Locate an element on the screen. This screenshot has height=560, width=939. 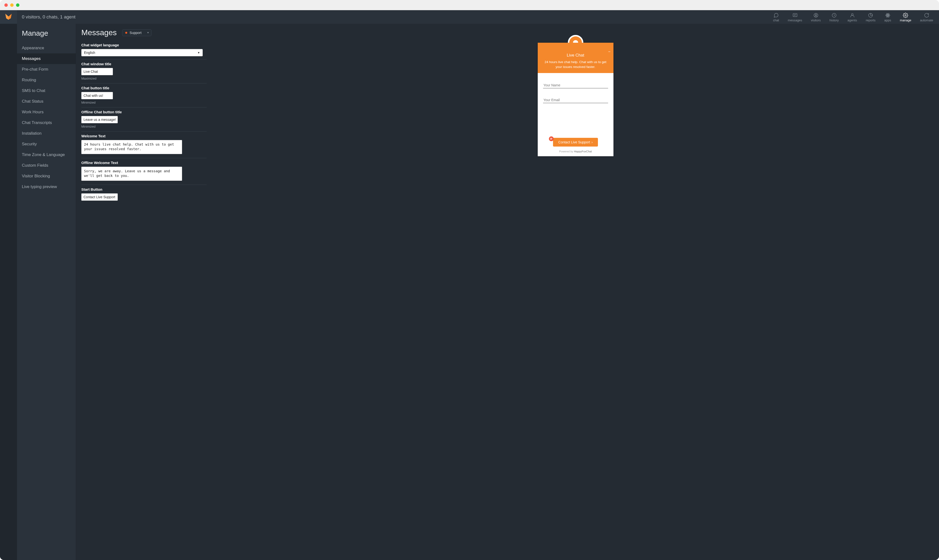
topnav-label: visitors is located at coordinates (816, 20).